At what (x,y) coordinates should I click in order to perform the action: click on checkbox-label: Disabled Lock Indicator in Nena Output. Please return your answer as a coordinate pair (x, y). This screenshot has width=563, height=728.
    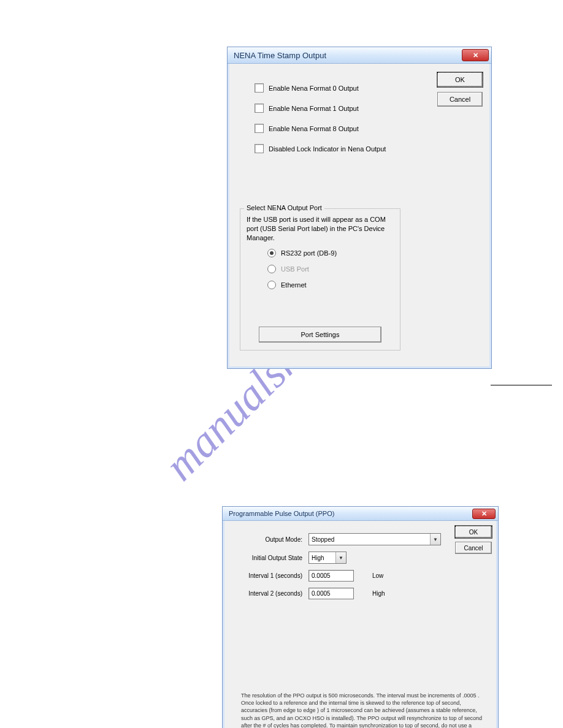
    Looking at the image, I should click on (327, 149).